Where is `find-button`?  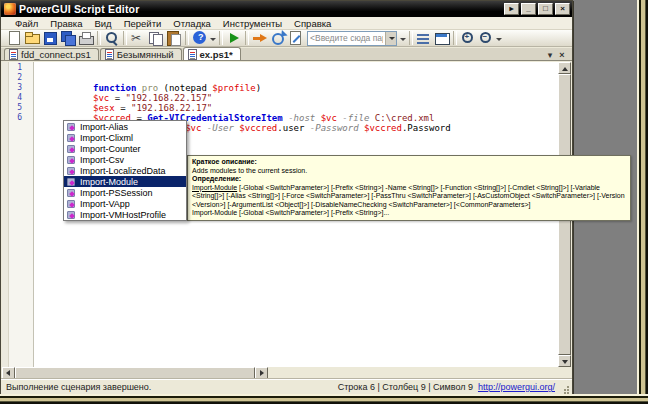
find-button is located at coordinates (112, 38).